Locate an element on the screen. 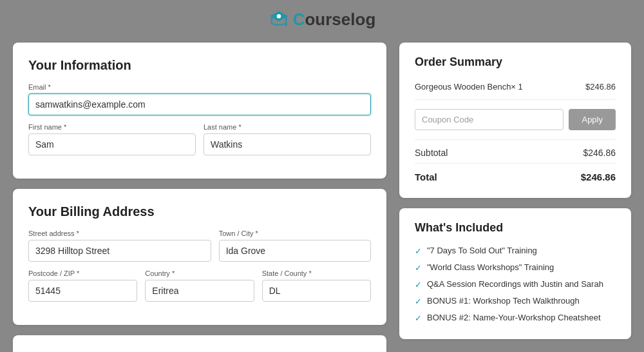  apply-button: Apply is located at coordinates (592, 120).